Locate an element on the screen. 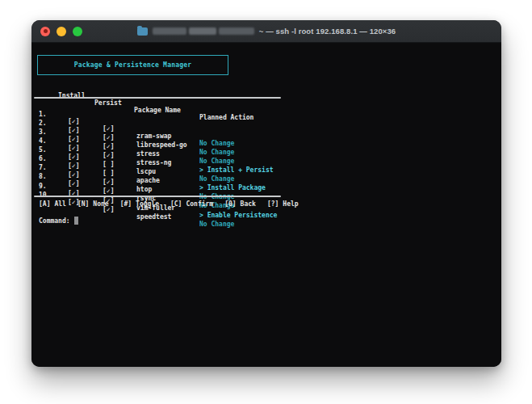 Image resolution: width=532 pixels, height=404 pixels. close-button is located at coordinates (45, 32).